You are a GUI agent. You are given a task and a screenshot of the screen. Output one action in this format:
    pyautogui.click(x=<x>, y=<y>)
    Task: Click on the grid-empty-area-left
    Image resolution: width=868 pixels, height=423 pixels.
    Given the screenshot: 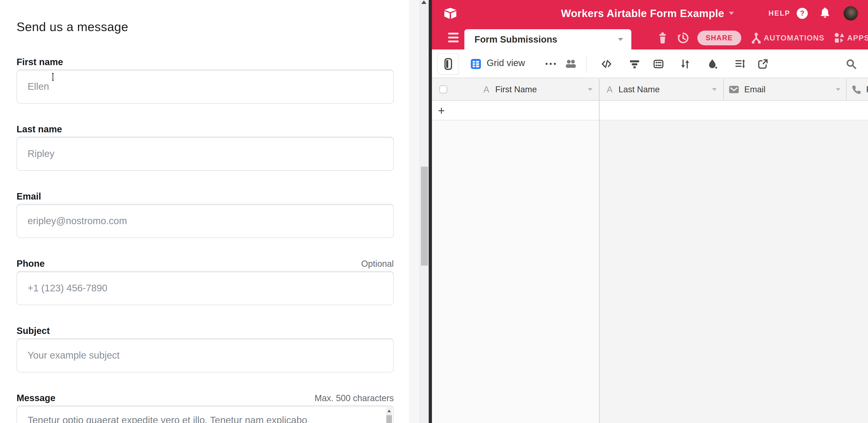 What is the action you would take?
    pyautogui.click(x=516, y=272)
    